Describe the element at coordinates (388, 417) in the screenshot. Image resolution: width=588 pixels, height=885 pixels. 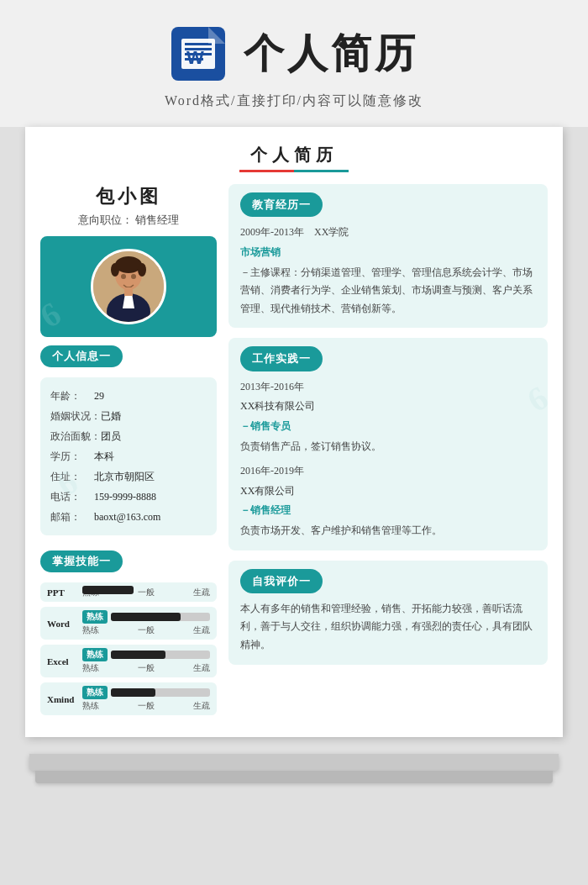
I see `work-item-1: 2013年-2016年 XX科技有限公司 －销售专员 负责销售产品，签订销售协议…` at that location.